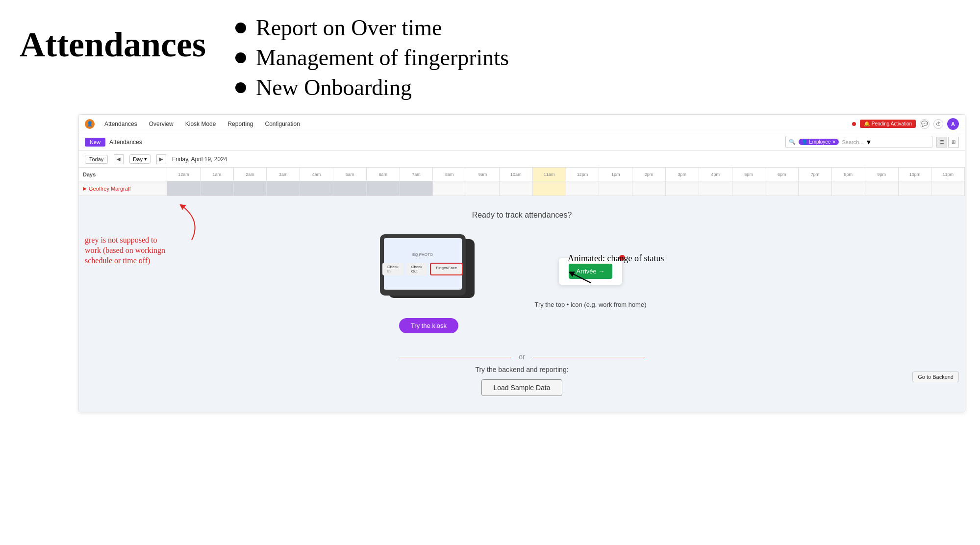 The height and width of the screenshot is (545, 980). I want to click on person-name: Geoffrey Margraff, so click(110, 189).